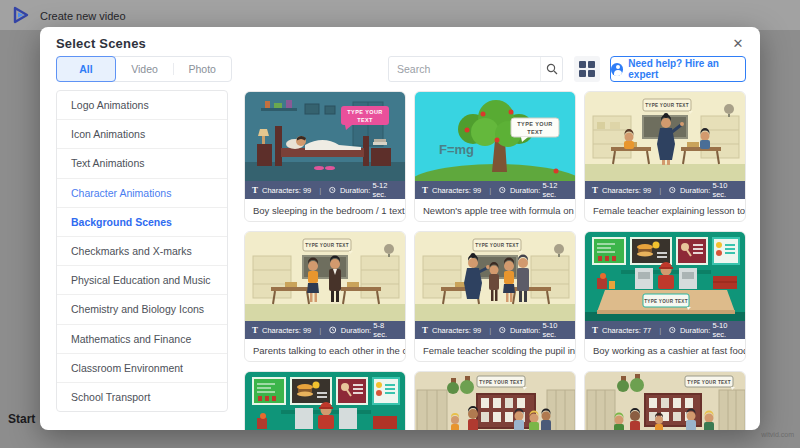  I want to click on scene-caption: Boy sleeping in the bedroom / 1 text hol…, so click(325, 210).